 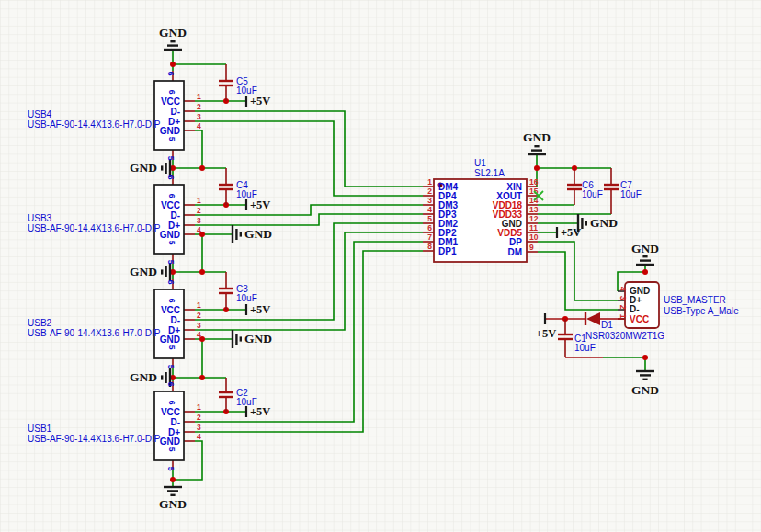 I want to click on usb-master-pin-vcc: VCC, so click(x=640, y=320).